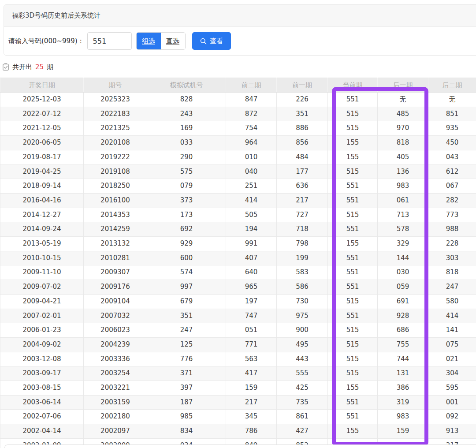 Image resolution: width=476 pixels, height=448 pixels. I want to click on table-cell: 586, so click(302, 287).